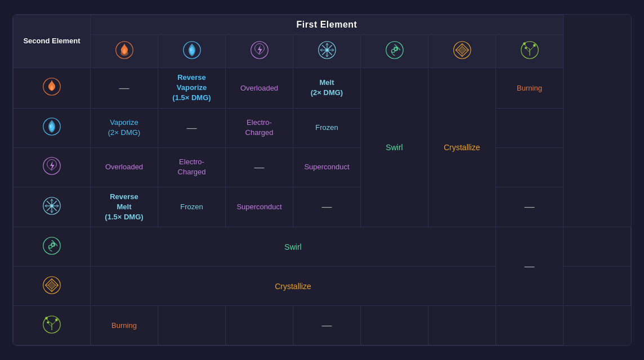 The width and height of the screenshot is (644, 360). I want to click on row-icon-electro, so click(52, 167).